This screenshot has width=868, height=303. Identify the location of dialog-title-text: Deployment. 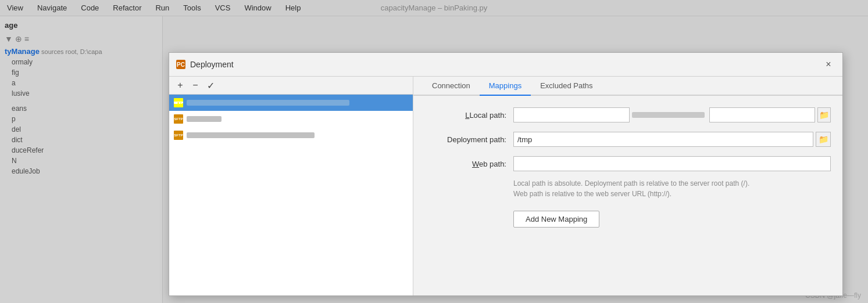
(503, 64).